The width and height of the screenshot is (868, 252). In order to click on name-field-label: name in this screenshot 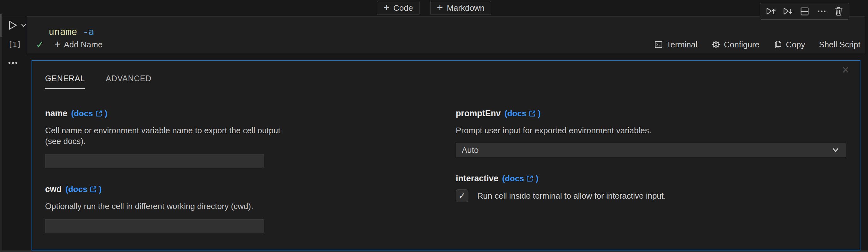, I will do `click(56, 113)`.